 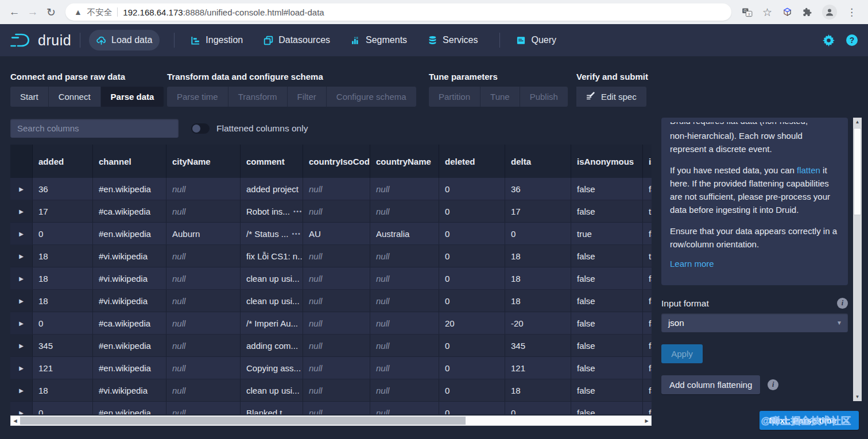 What do you see at coordinates (132, 40) in the screenshot?
I see `nav-item-label: Load data` at bounding box center [132, 40].